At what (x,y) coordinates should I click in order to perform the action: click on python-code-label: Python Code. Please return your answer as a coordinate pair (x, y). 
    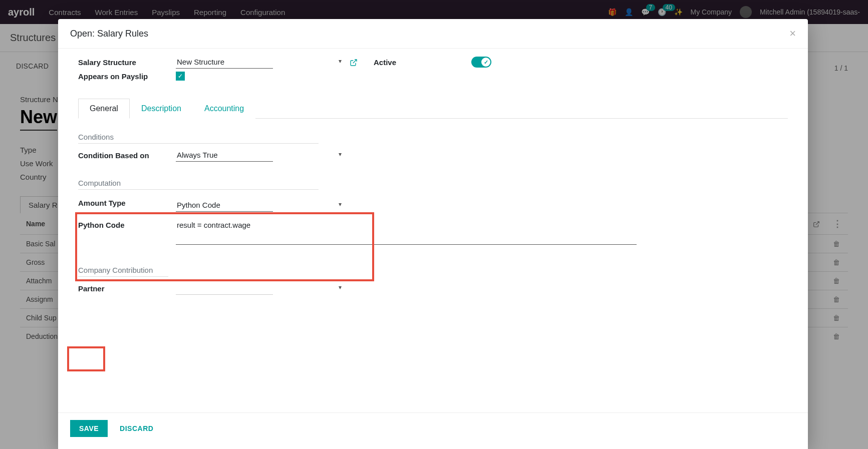
    Looking at the image, I should click on (127, 224).